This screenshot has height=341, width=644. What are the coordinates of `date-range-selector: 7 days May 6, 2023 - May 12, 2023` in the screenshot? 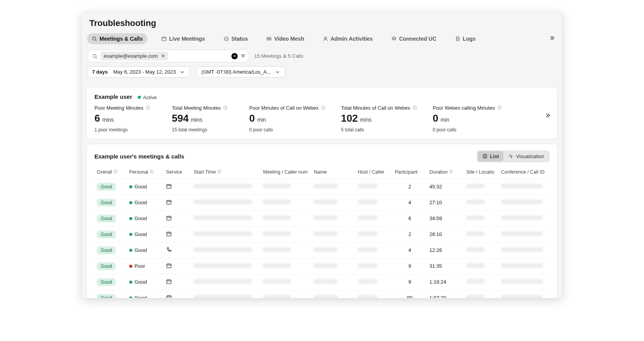 It's located at (139, 72).